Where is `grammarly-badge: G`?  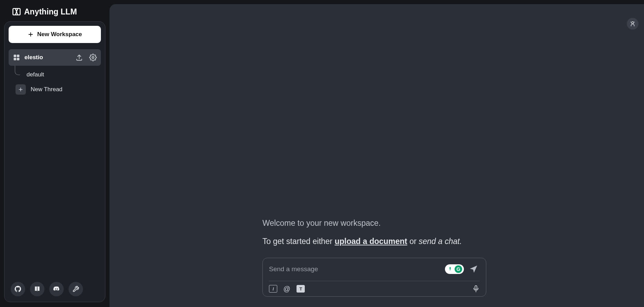
grammarly-badge: G is located at coordinates (455, 269).